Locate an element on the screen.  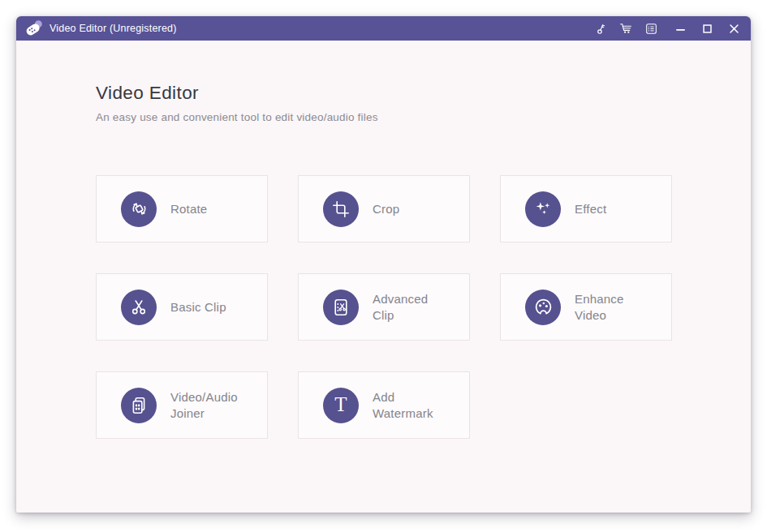
tool-card-label: Rotate is located at coordinates (188, 209).